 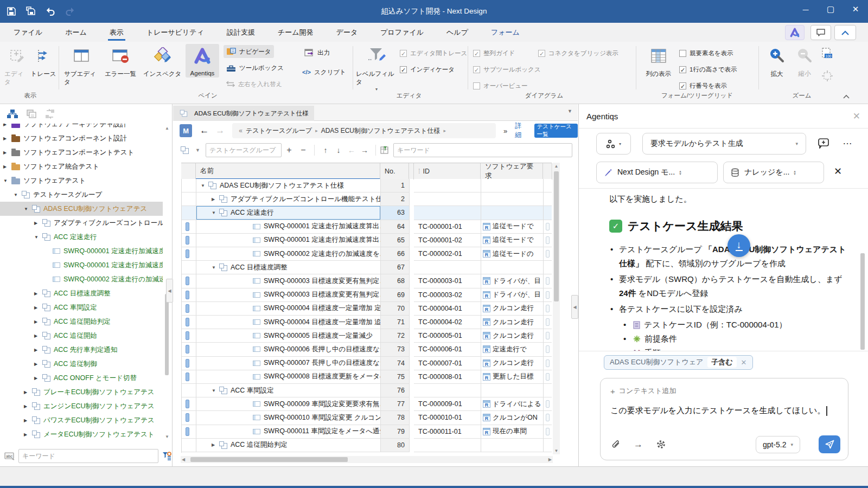 What do you see at coordinates (739, 246) in the screenshot?
I see `scroll-to-bottom-button: ↓` at bounding box center [739, 246].